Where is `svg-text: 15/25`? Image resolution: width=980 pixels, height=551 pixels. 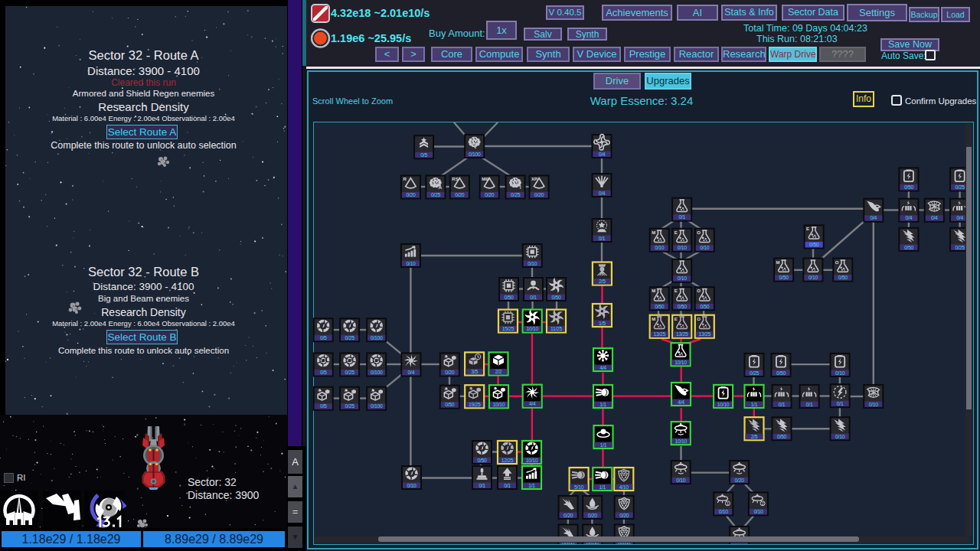 svg-text: 15/25 is located at coordinates (508, 329).